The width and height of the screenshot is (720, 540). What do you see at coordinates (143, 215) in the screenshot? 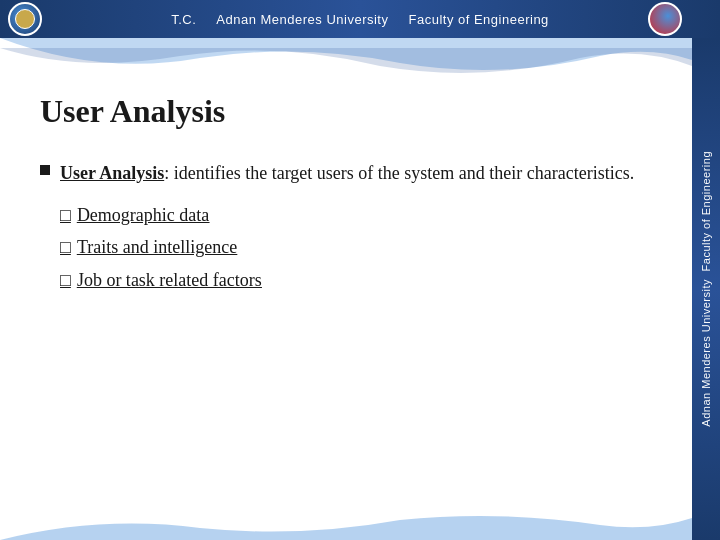
I see `sub-item-1: Demographic data` at bounding box center [143, 215].